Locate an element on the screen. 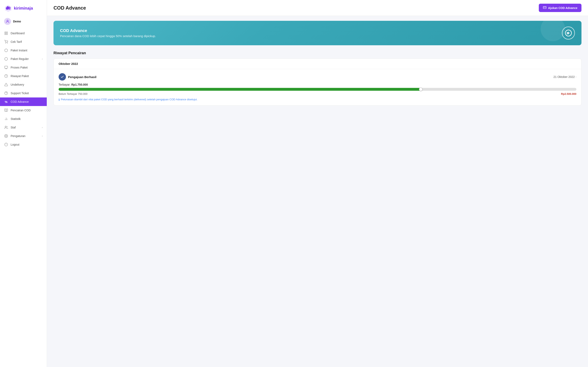 The width and height of the screenshot is (588, 367). sidebar-item-label: Support Ticket is located at coordinates (20, 93).